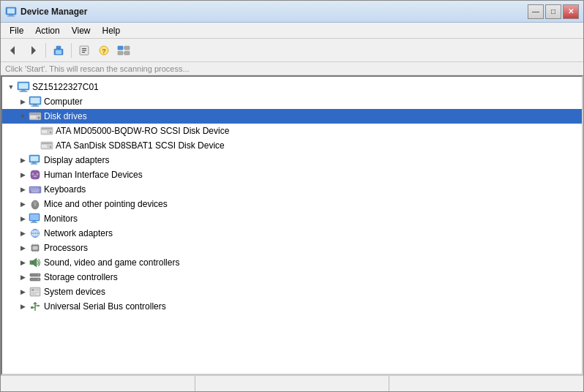  Describe the element at coordinates (553, 12) in the screenshot. I see `maximize-button: □` at that location.